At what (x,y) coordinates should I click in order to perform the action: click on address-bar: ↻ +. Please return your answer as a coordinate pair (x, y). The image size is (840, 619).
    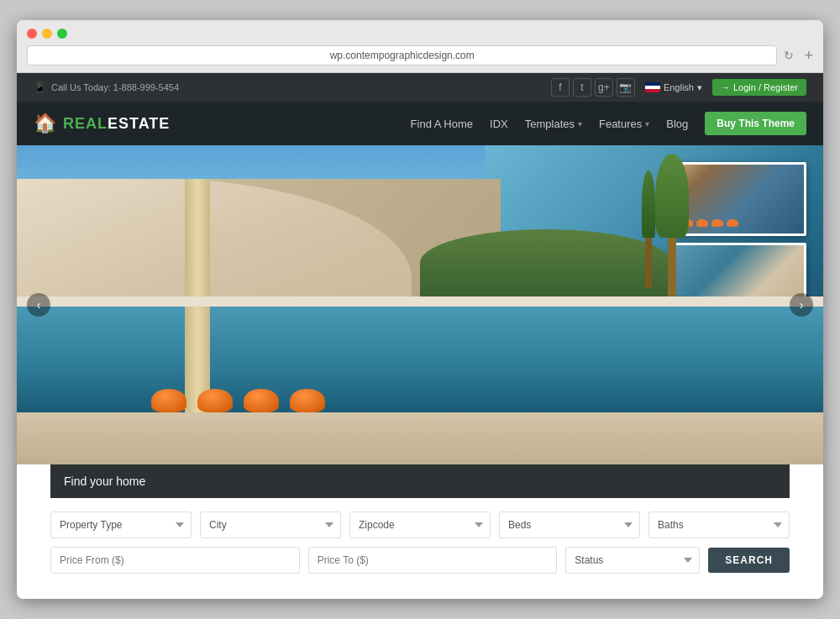
    Looking at the image, I should click on (420, 55).